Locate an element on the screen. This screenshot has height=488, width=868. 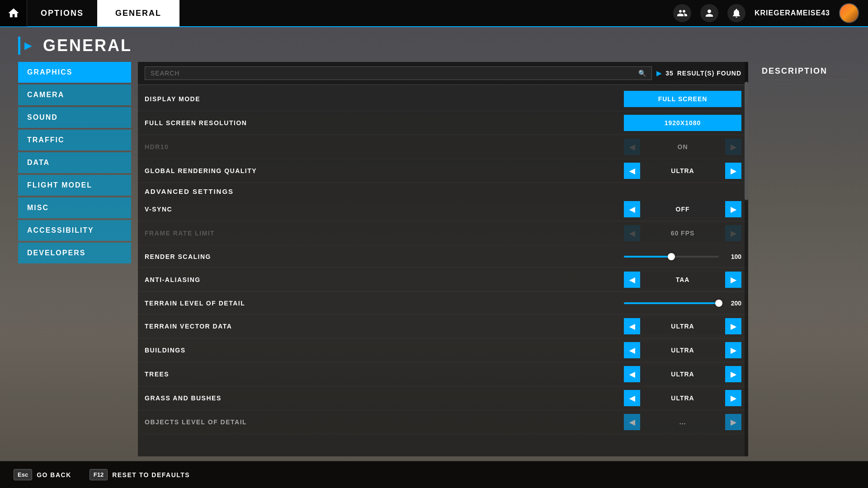
hdr10-arrow-control: ◀ ON ▶ is located at coordinates (683, 147).